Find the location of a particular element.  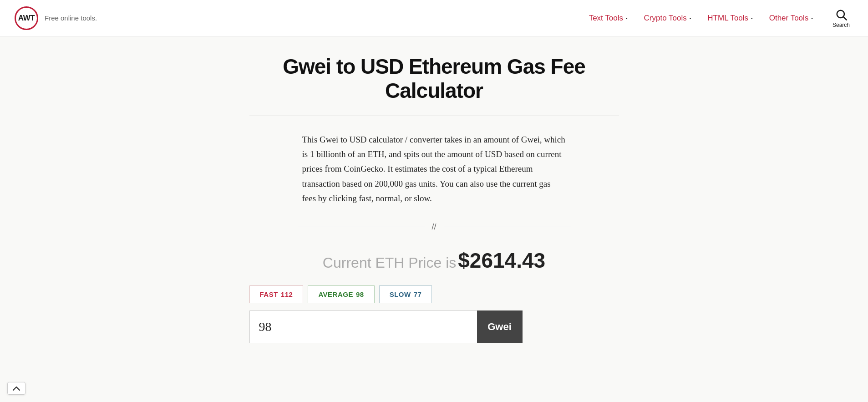

gwei-input is located at coordinates (363, 327).